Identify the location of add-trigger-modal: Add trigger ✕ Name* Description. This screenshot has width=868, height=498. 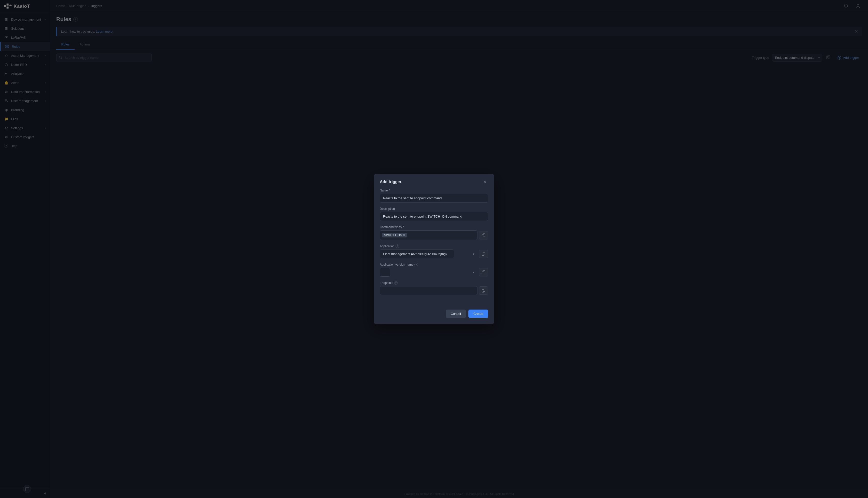
(434, 249).